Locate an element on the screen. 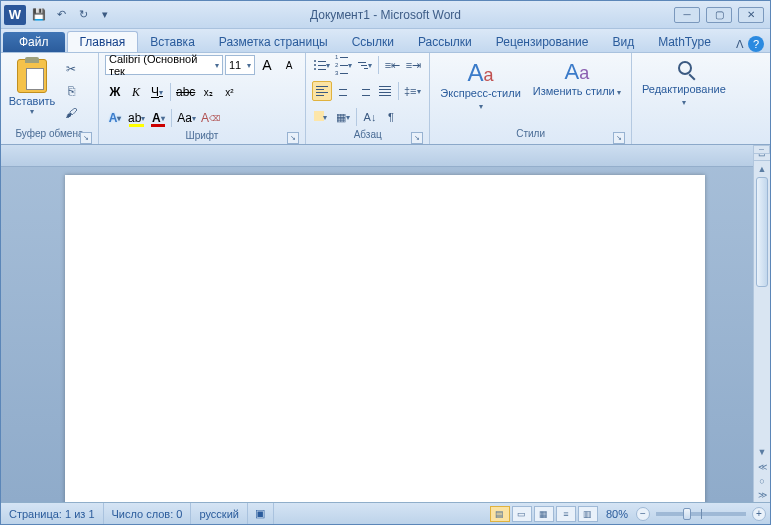 This screenshot has width=771, height=525. tab-mathtype: MathType is located at coordinates (684, 42).